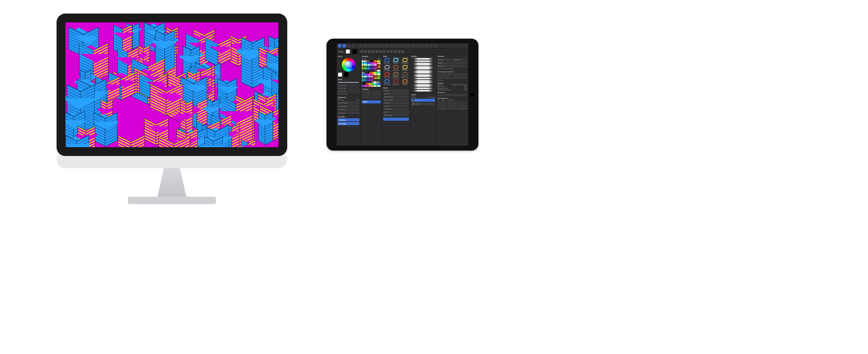 This screenshot has height=354, width=868. What do you see at coordinates (369, 52) in the screenshot?
I see `crop-tool-icon` at bounding box center [369, 52].